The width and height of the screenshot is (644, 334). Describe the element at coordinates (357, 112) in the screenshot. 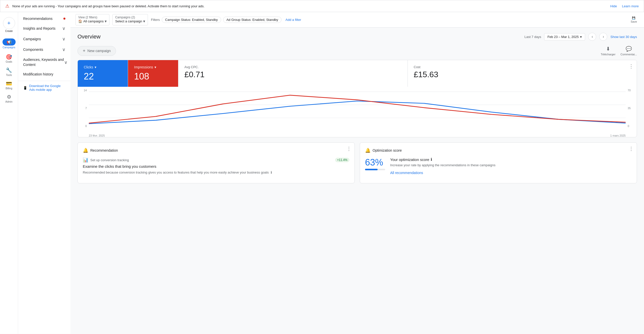

I see `chart-area: 14 7 0` at that location.